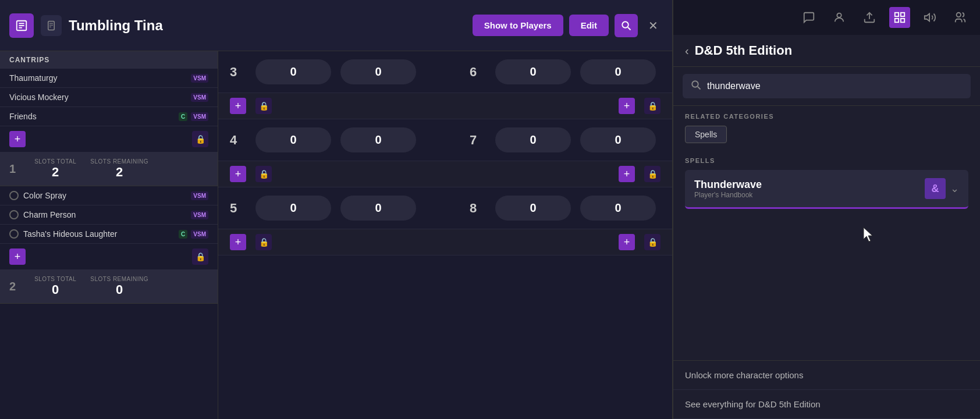 The height and width of the screenshot is (419, 980). What do you see at coordinates (17, 139) in the screenshot?
I see `add-cantrip-button: +` at bounding box center [17, 139].